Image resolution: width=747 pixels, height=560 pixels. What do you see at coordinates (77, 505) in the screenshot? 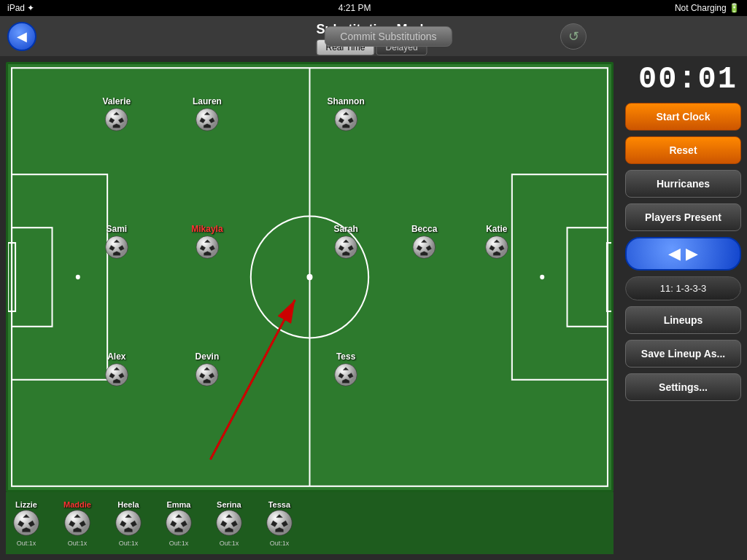
I see `bench-player-name-maddie: Maddie` at bounding box center [77, 505].